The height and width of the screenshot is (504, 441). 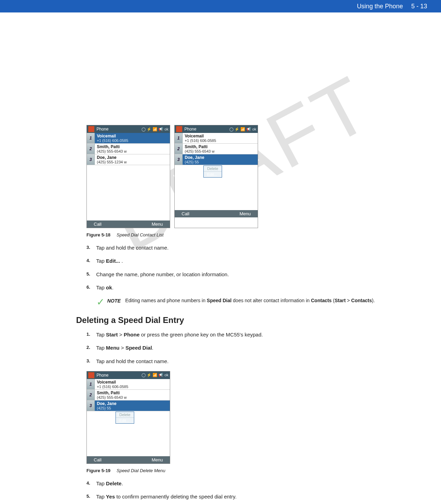 I want to click on figure-5-19-caption: Figure 5-19 Speed Dial Delete Menu, so click(x=243, y=471).